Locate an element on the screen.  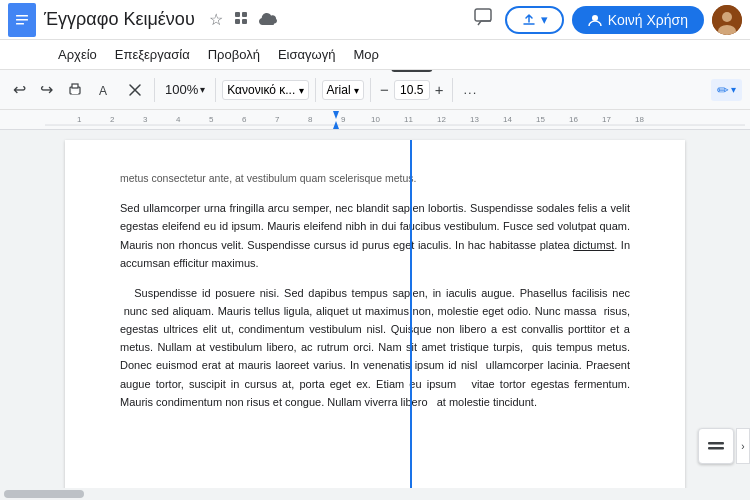
print-button is located at coordinates (75, 90).